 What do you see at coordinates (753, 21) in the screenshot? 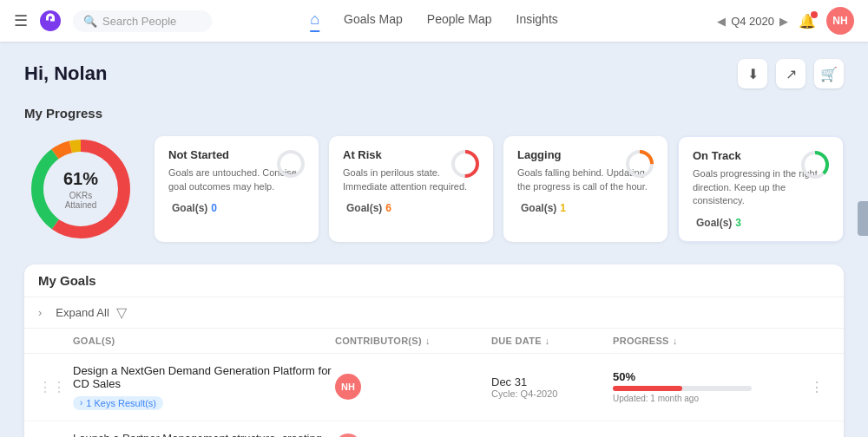
I see `current-quarter: Q4 2020` at bounding box center [753, 21].